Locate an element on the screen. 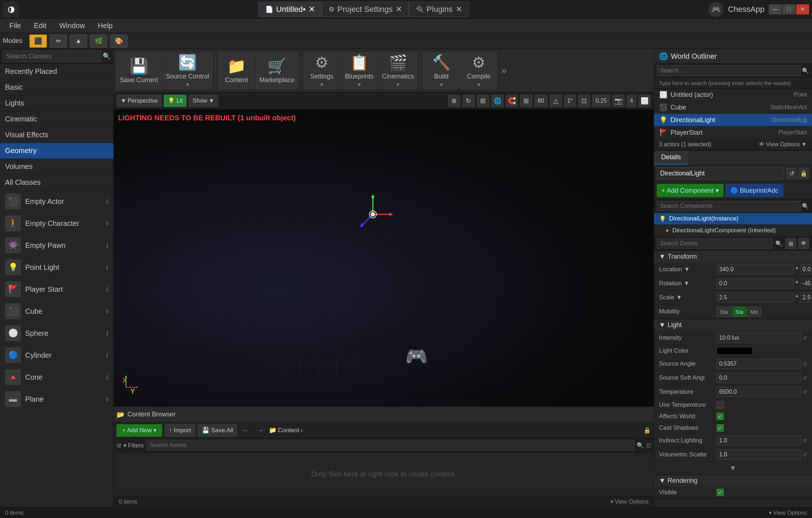 This screenshot has width=812, height=518. tab-project-settings: ⚙ Project Settings ✕ is located at coordinates (365, 9).